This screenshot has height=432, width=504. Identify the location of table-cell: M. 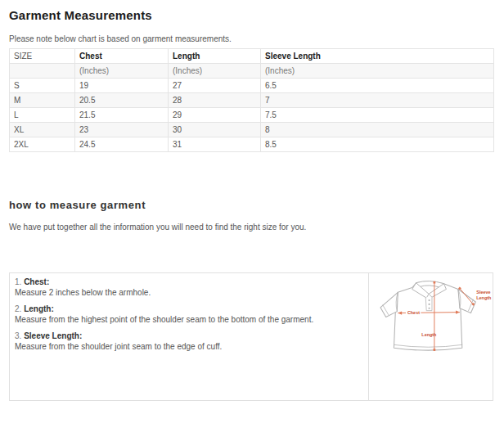
(43, 101).